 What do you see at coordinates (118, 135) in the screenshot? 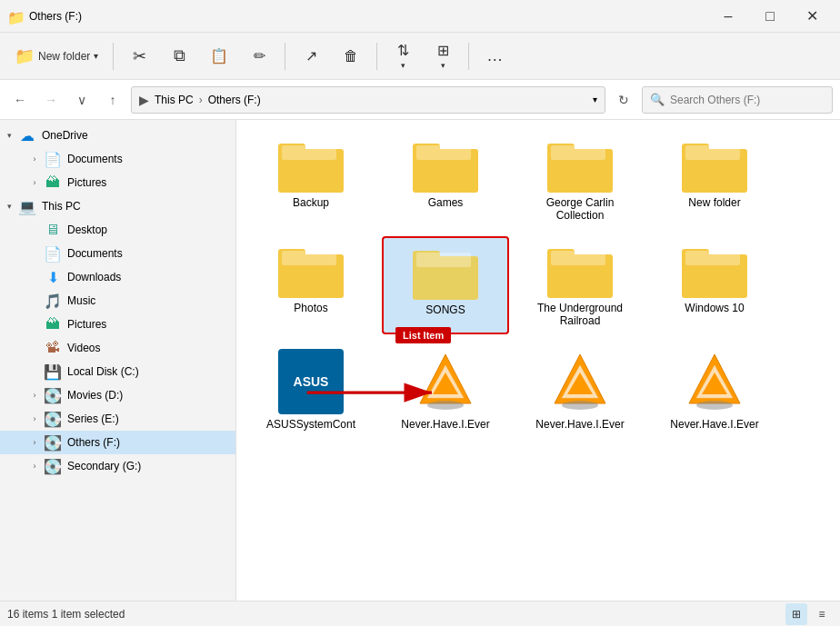
I see `sidebar-item-onedrive: ▾ ☁ OneDrive` at bounding box center [118, 135].